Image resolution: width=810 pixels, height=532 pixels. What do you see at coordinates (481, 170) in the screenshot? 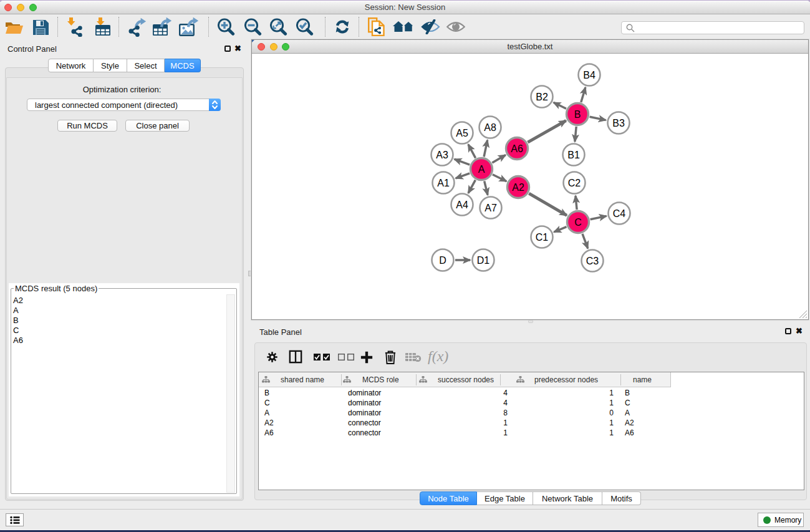
I see `svg-text: A` at bounding box center [481, 170].